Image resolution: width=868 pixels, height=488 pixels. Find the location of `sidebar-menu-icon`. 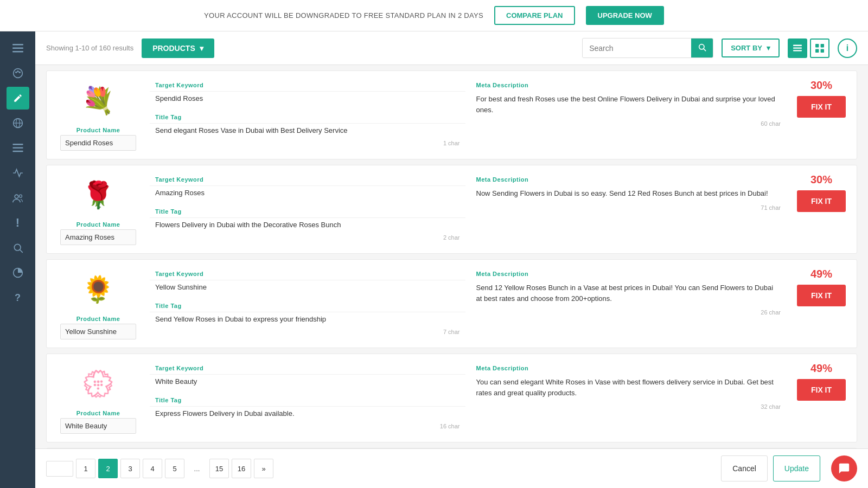

sidebar-menu-icon is located at coordinates (18, 48).